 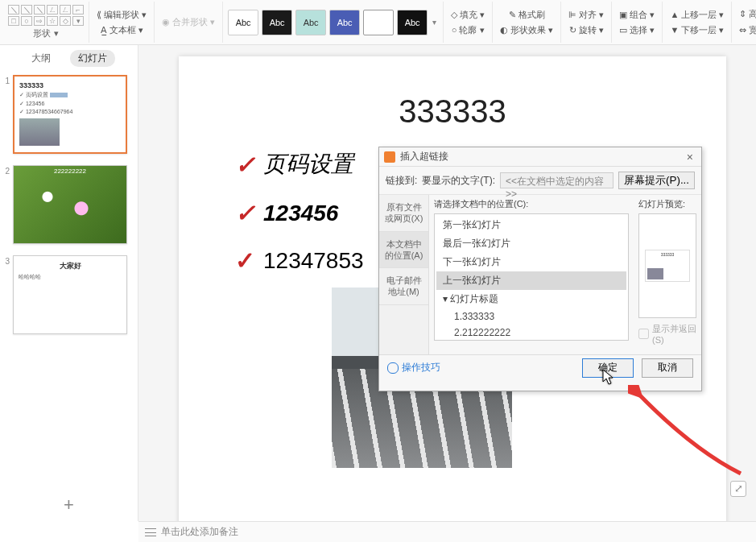 What do you see at coordinates (459, 180) in the screenshot?
I see `display-text-label: 要显示的文字(T):` at bounding box center [459, 180].